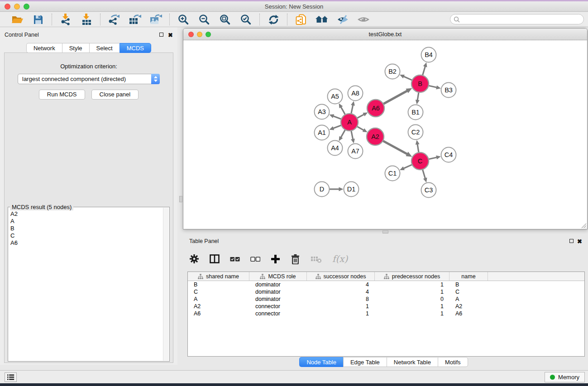 The width and height of the screenshot is (588, 386). I want to click on function-builder-icon: f(x), so click(340, 259).